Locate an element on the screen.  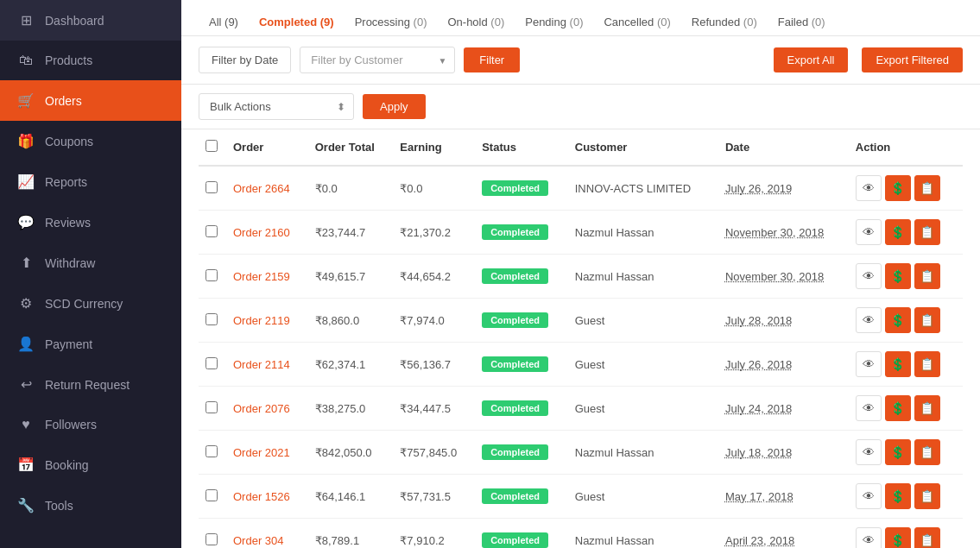
edit-btn-2119: 💲 is located at coordinates (898, 320).